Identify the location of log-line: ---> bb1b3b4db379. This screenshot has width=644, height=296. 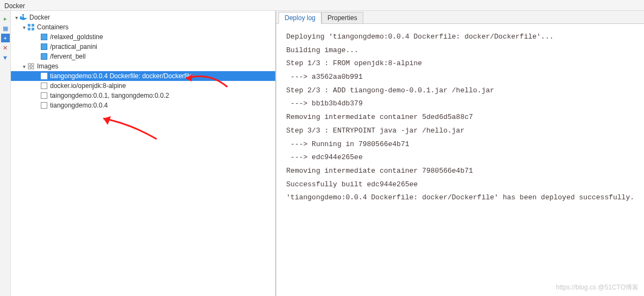
(460, 104).